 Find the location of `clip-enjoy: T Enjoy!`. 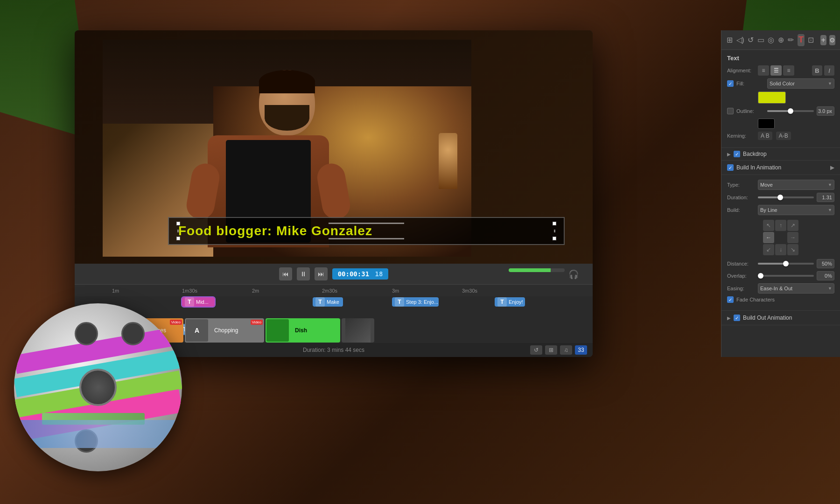

clip-enjoy: T Enjoy! is located at coordinates (510, 302).